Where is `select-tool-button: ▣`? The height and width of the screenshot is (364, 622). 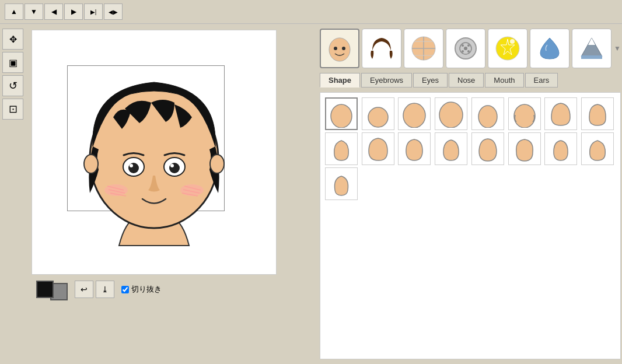 select-tool-button: ▣ is located at coordinates (13, 62).